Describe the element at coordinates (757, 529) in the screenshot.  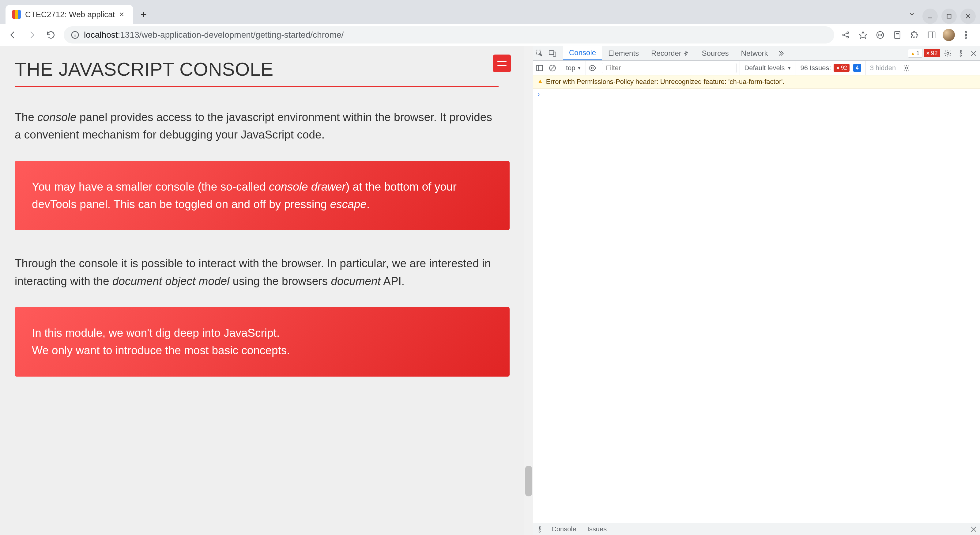
I see `devtools-drawer: Console Issues` at that location.